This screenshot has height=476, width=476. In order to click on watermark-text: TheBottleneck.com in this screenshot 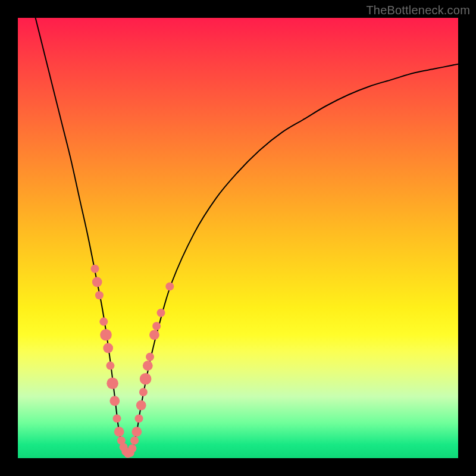, I will do `click(418, 11)`.